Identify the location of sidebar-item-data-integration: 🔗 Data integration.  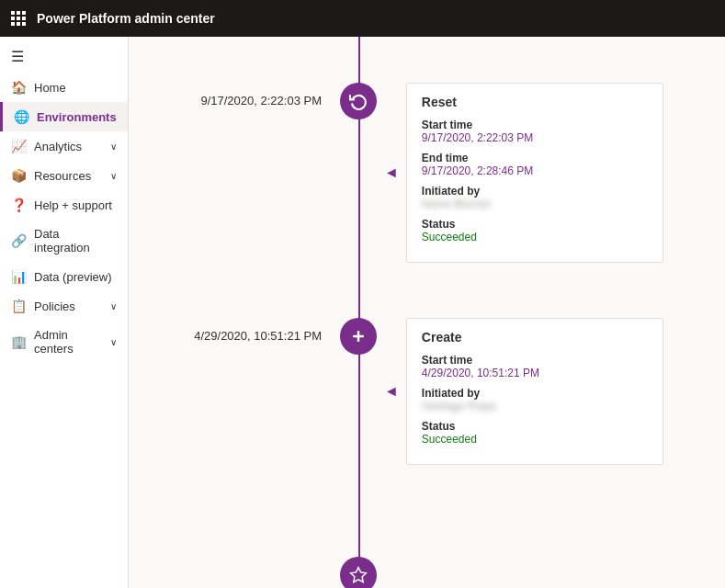
(64, 241).